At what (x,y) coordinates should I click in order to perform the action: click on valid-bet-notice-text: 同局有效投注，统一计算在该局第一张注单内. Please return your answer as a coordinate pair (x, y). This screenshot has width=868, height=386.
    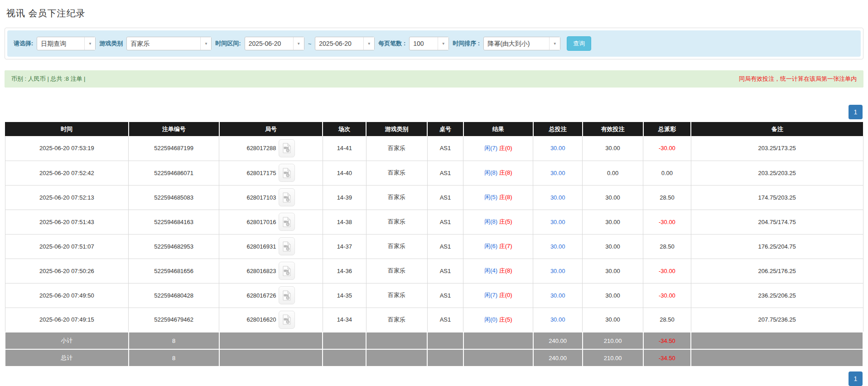
    Looking at the image, I should click on (798, 79).